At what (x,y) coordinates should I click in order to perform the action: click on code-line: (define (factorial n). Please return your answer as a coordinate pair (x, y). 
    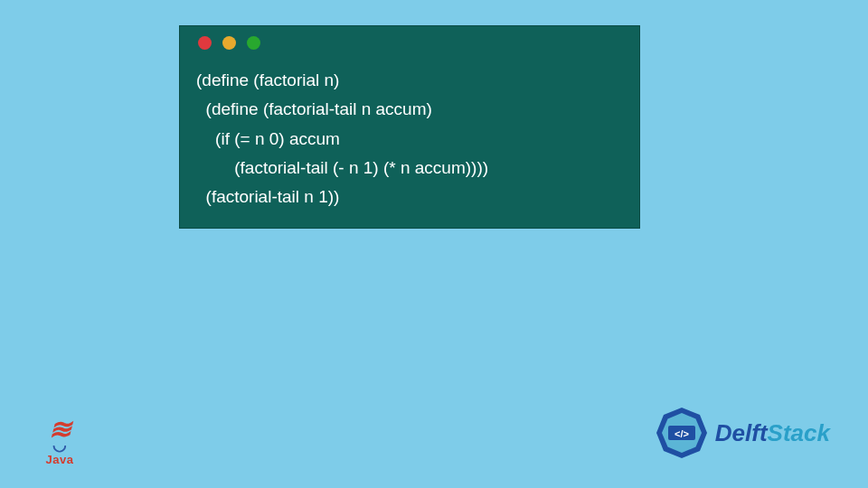
    Looking at the image, I should click on (268, 80).